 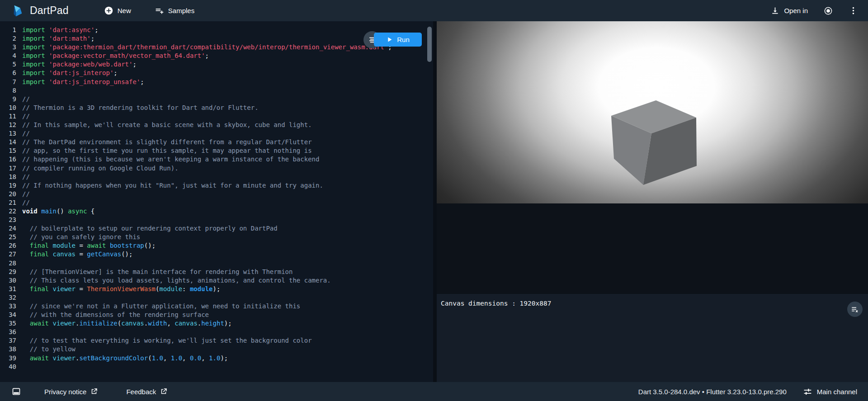 I want to click on code-line: 26 final module = await bootstrap();, so click(x=217, y=246).